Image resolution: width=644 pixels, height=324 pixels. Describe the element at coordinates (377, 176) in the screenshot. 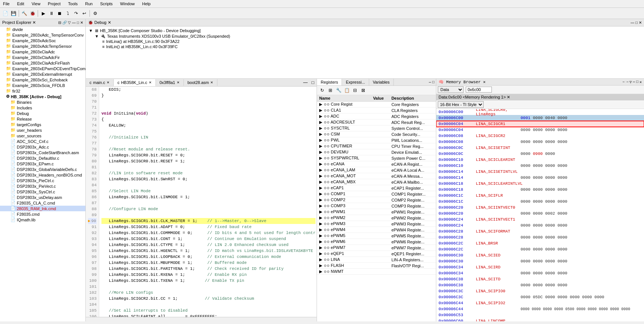

I see `reg-row-ecana-mot: ▶⚙⚙ eCANA_MOT eCAN-A Messa...` at that location.